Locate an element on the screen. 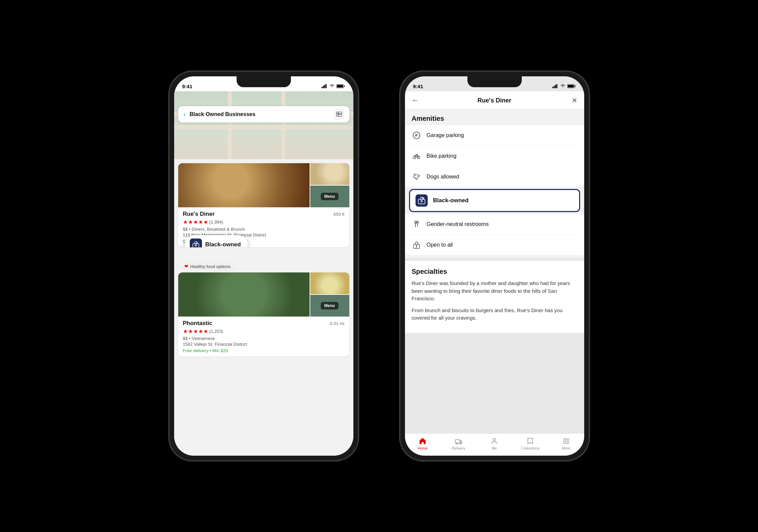  nav-label-delivery: Delivery is located at coordinates (459, 448).